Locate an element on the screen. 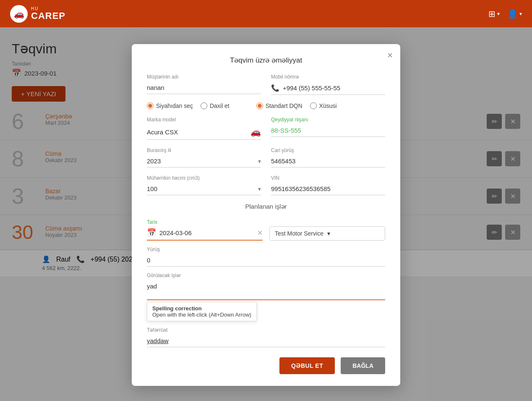 This screenshot has width=532, height=401. topnav: 🚗 HU CAREP ⊞ ▾ 👤 ▾ is located at coordinates (266, 13).